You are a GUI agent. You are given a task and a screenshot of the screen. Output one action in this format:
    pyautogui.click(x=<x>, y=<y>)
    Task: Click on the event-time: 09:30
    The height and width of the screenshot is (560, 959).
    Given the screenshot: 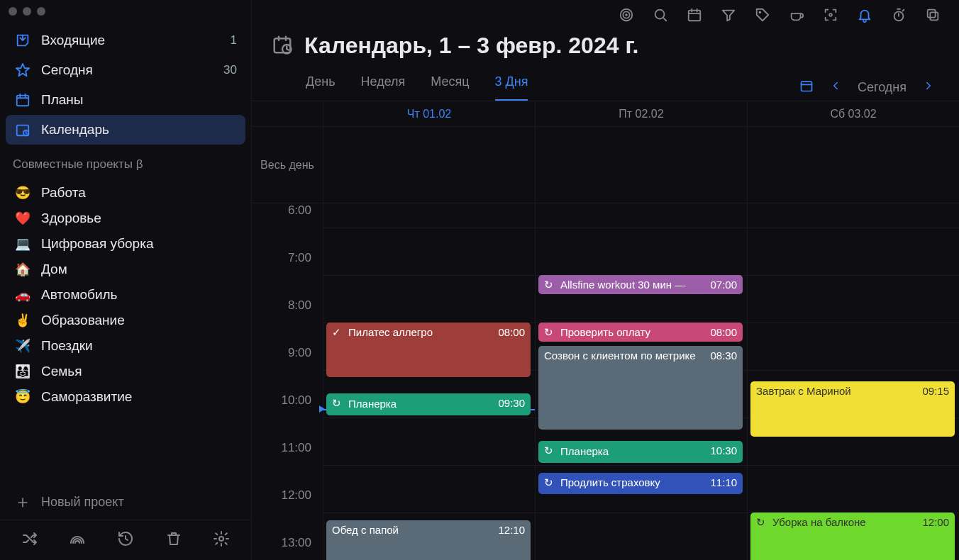 What is the action you would take?
    pyautogui.click(x=511, y=403)
    